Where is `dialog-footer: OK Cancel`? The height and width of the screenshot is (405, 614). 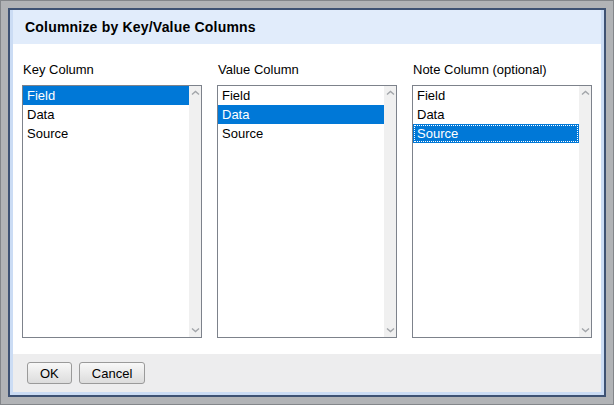 dialog-footer: OK Cancel is located at coordinates (307, 373).